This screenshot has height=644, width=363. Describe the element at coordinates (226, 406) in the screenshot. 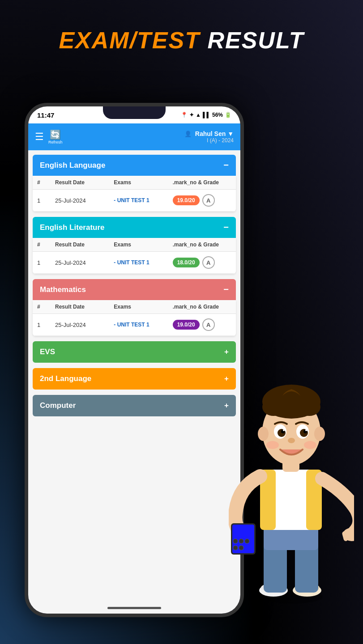

I see `computer-toggle: +` at that location.